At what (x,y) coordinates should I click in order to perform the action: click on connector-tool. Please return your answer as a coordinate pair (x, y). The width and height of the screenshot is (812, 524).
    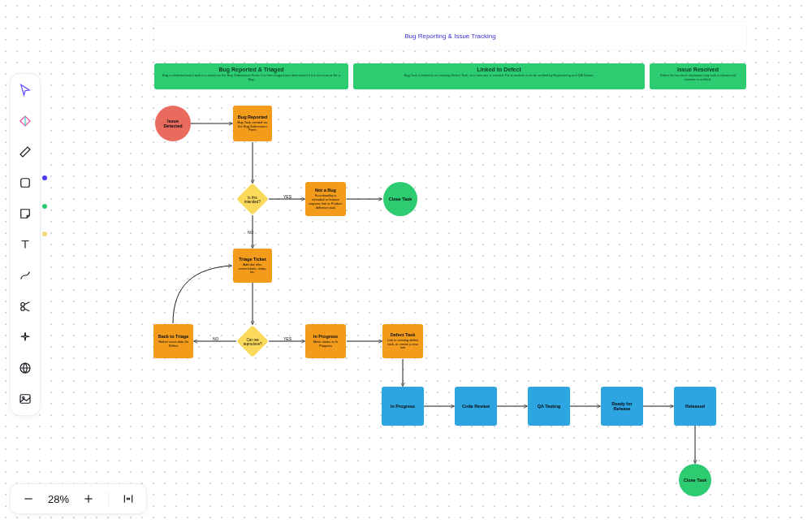
    Looking at the image, I should click on (25, 275).